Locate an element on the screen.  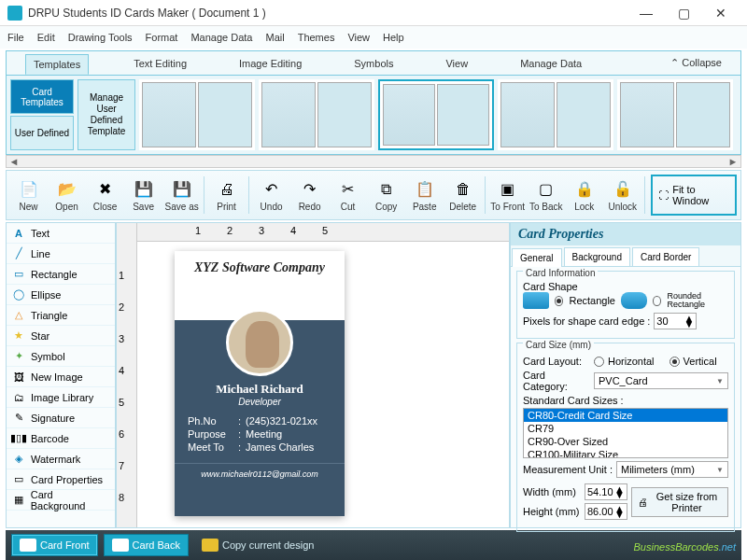
radio-rounded-rectangle is located at coordinates (657, 301).